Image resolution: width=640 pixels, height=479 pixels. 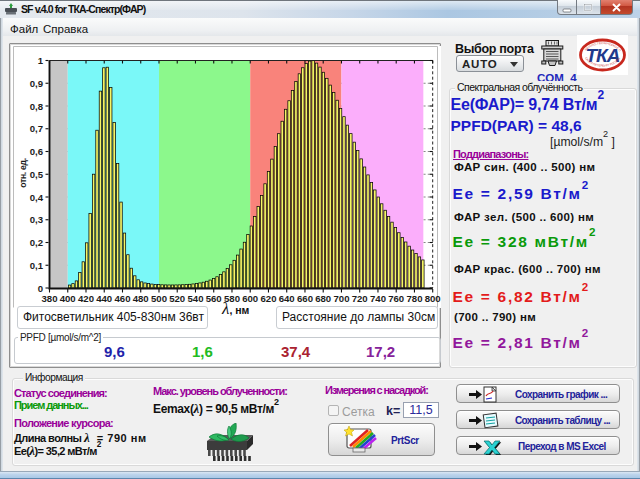 I want to click on svg-text: 0,5, so click(x=37, y=174).